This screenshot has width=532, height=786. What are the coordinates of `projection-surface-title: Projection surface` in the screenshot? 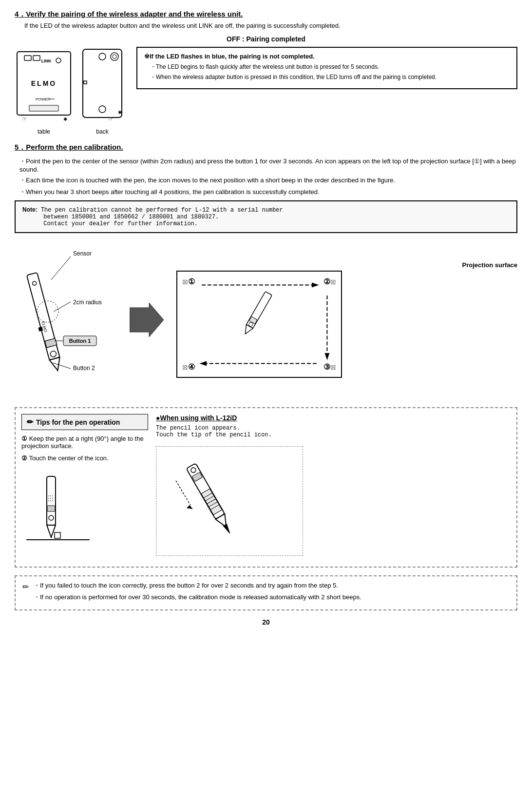 It's located at (347, 265).